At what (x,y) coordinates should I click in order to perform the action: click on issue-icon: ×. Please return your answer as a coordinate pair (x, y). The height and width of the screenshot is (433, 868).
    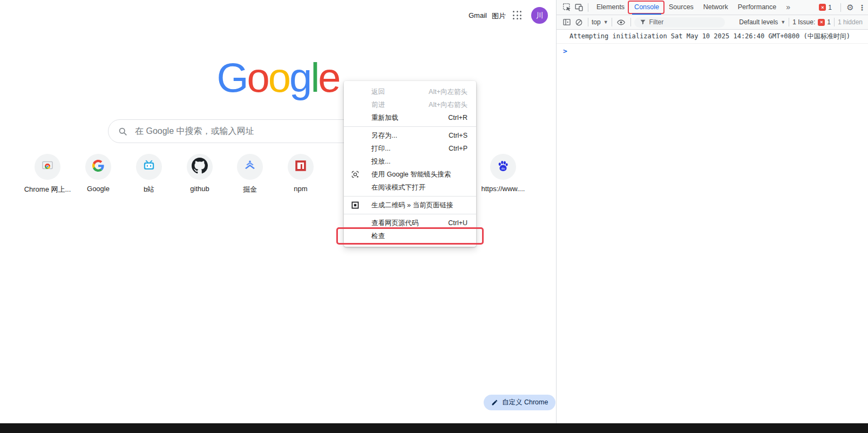
    Looking at the image, I should click on (822, 23).